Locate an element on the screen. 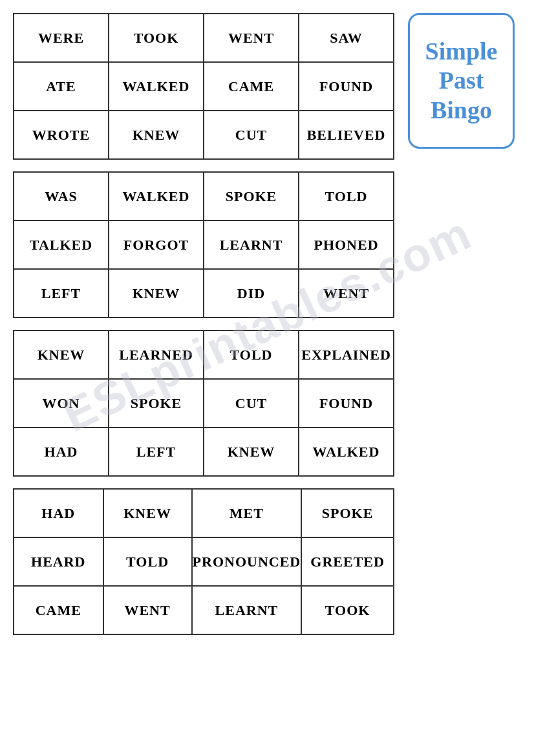 This screenshot has height=756, width=534. table-row: WERETOOKWENTSAW is located at coordinates (204, 38).